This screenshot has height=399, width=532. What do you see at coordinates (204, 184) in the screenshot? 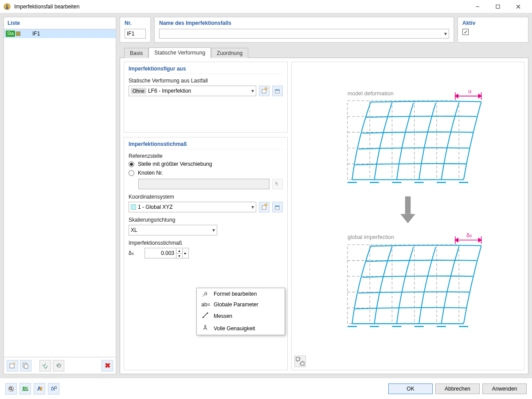
I see `node-nr-field` at bounding box center [204, 184].